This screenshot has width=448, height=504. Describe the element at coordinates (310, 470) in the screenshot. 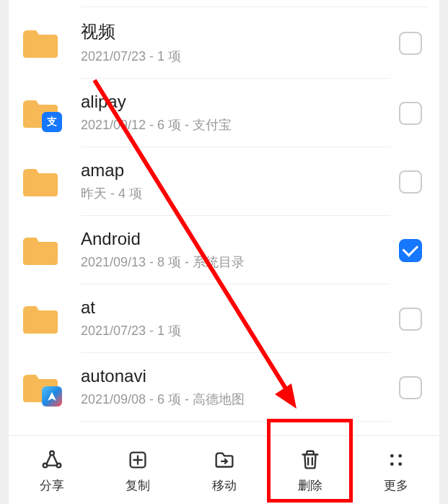

I see `delete-button: 删除` at that location.